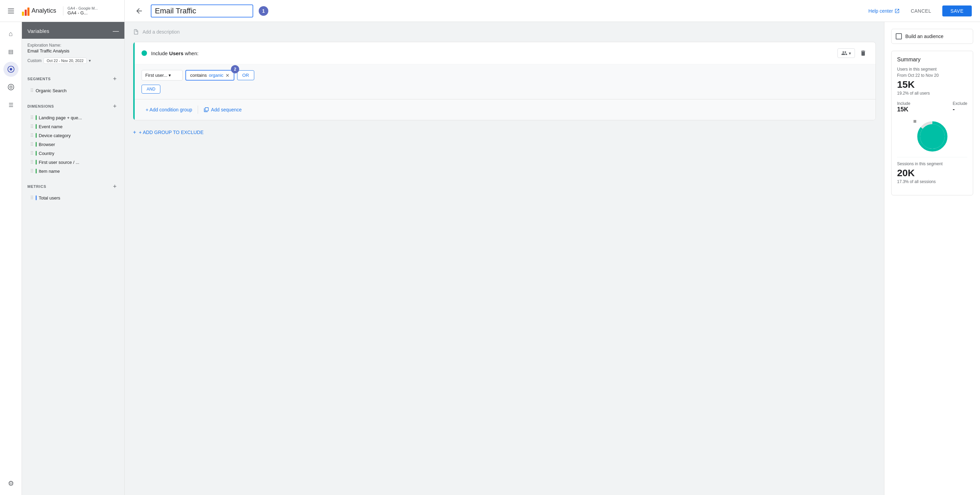  What do you see at coordinates (11, 51) in the screenshot?
I see `nav-reports: ▤` at bounding box center [11, 51].